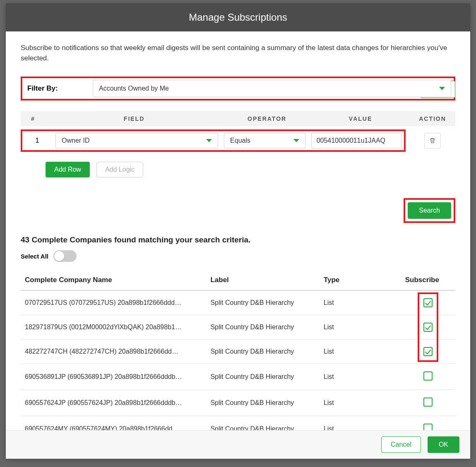 Image resolution: width=476 pixels, height=467 pixels. What do you see at coordinates (76, 141) in the screenshot?
I see `field-value: Owner ID` at bounding box center [76, 141].